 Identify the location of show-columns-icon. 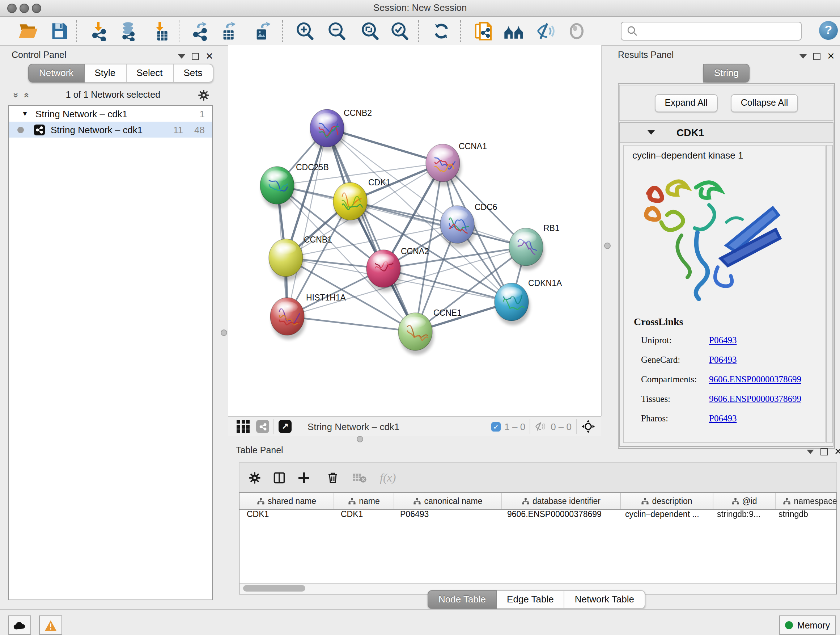
(279, 478).